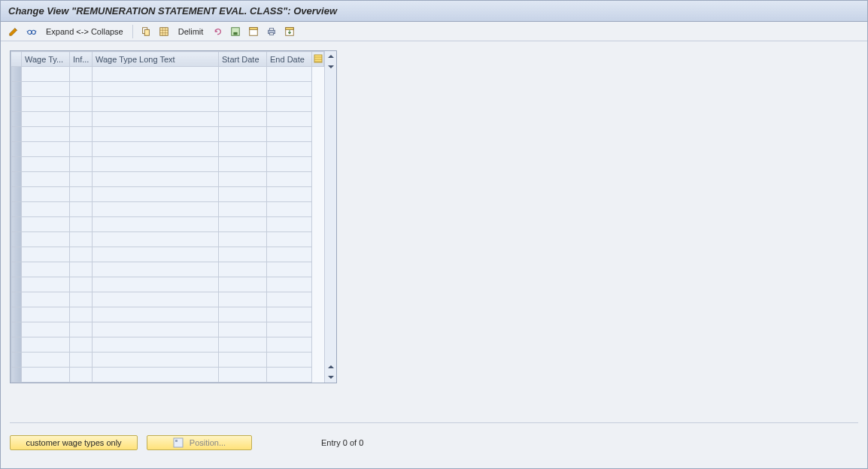  Describe the element at coordinates (81, 59) in the screenshot. I see `column-header: Inf...` at that location.